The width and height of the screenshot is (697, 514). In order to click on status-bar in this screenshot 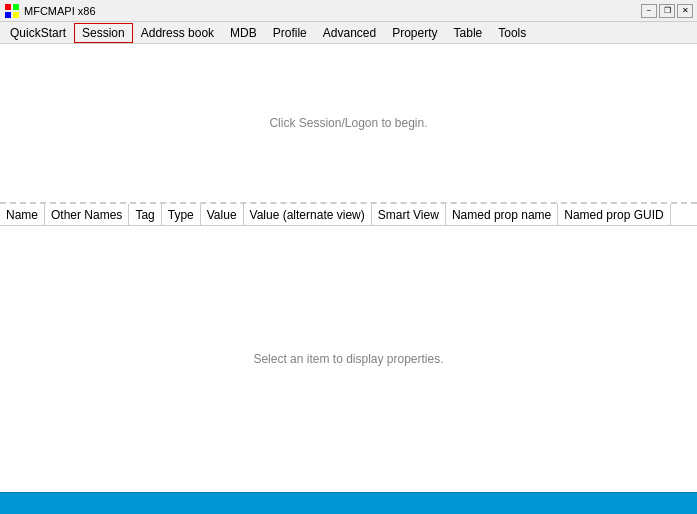, I will do `click(348, 503)`.